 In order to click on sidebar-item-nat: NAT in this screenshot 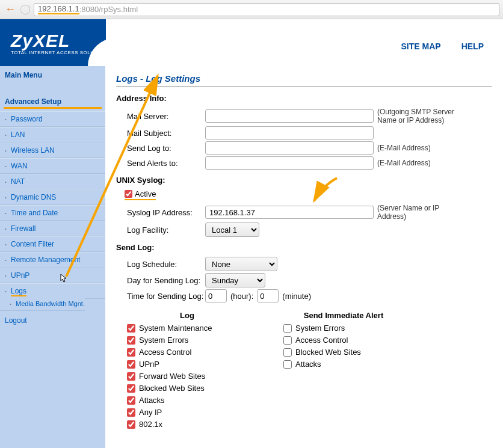, I will do `click(53, 182)`.